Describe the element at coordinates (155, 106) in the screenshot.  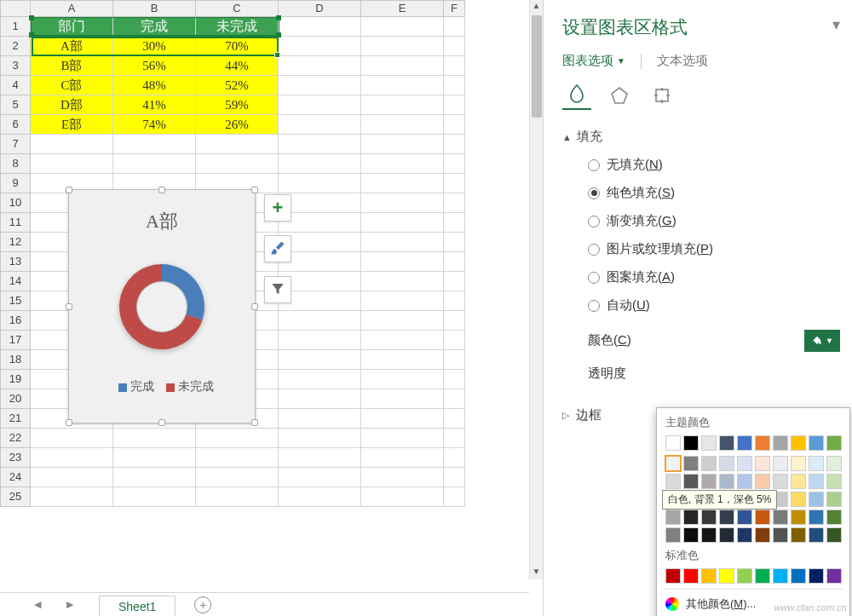
I see `cell: 41%` at that location.